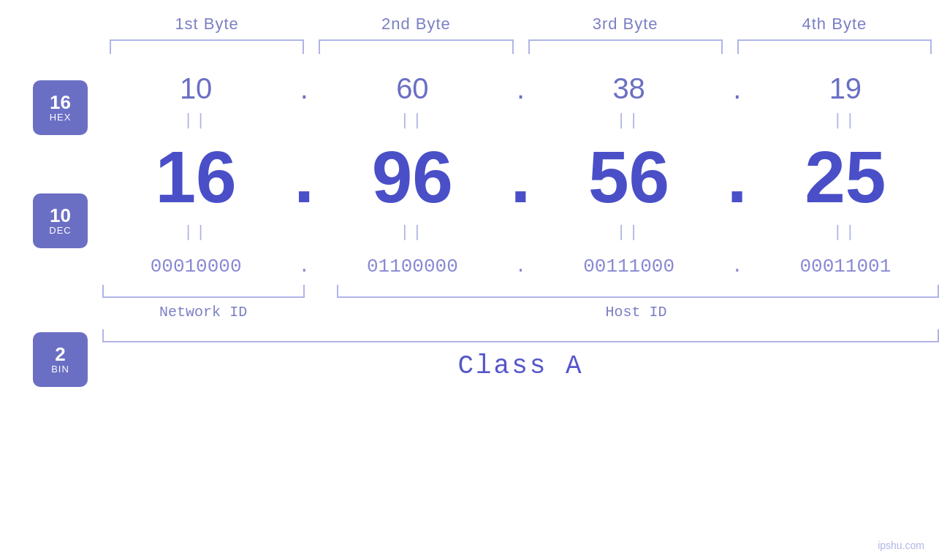 This screenshot has width=939, height=560. Describe the element at coordinates (520, 121) in the screenshot. I see `equals-row-1: || || || ||` at that location.